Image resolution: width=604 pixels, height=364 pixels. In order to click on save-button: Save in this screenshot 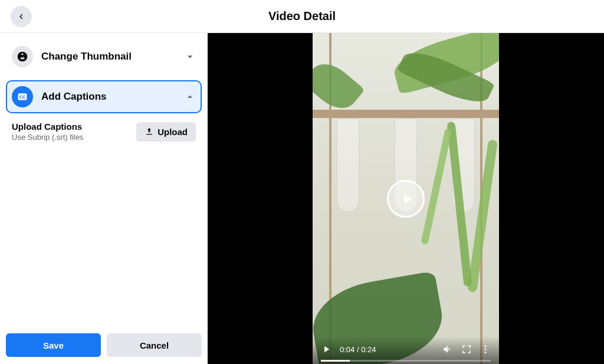, I will do `click(53, 345)`.